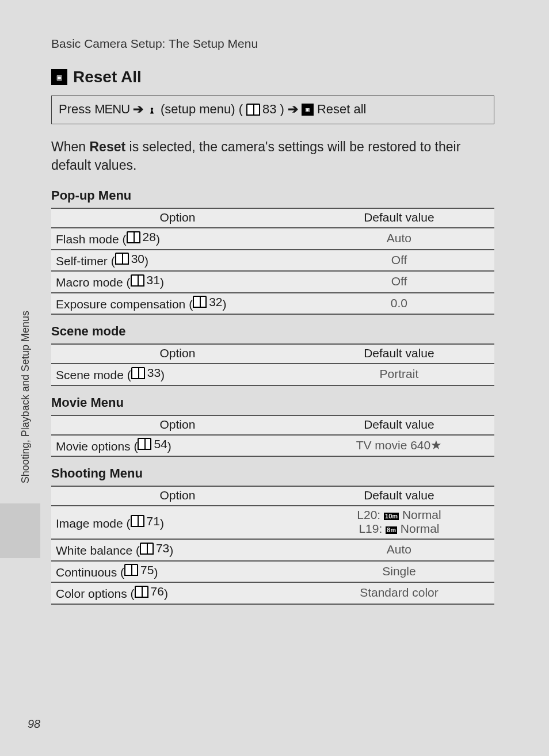 Image resolution: width=549 pixels, height=756 pixels. Describe the element at coordinates (34, 724) in the screenshot. I see `page-number: 98` at that location.